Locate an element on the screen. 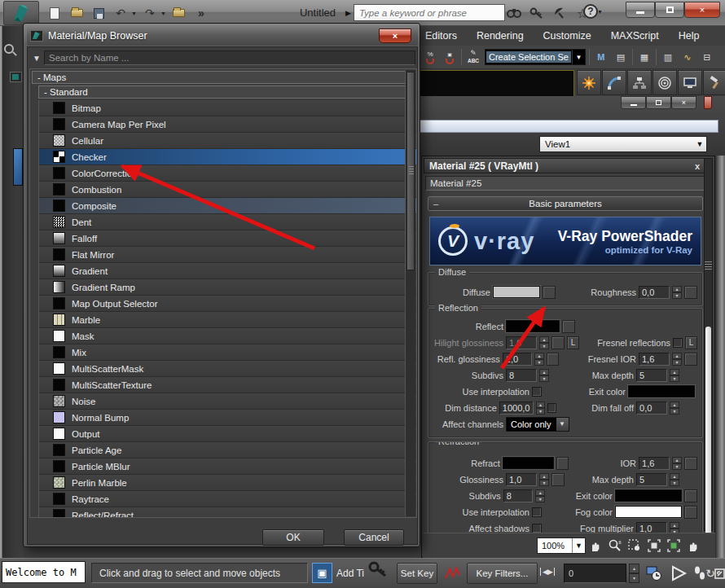 Image resolution: width=725 pixels, height=588 pixels. search-history-icon: ▶ is located at coordinates (349, 13).